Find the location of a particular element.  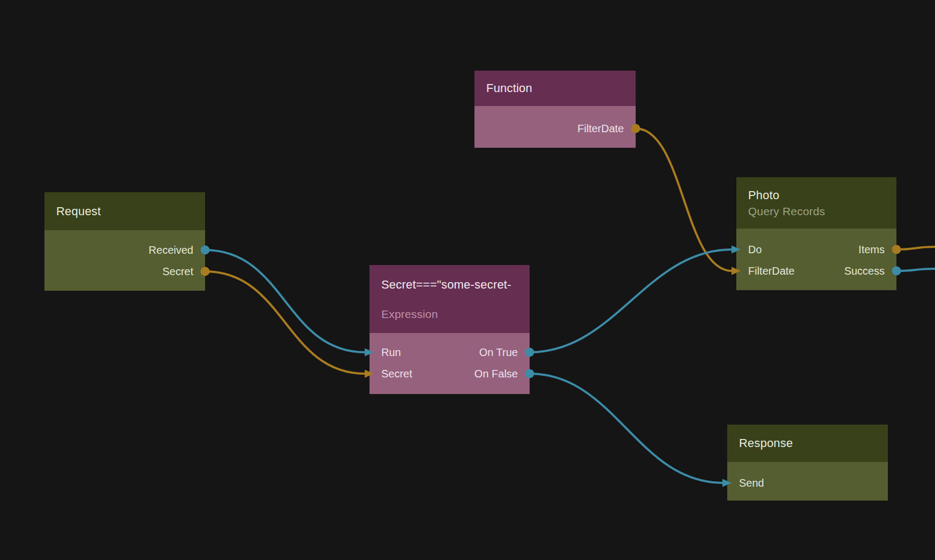

output-port-label: On True is located at coordinates (499, 352).